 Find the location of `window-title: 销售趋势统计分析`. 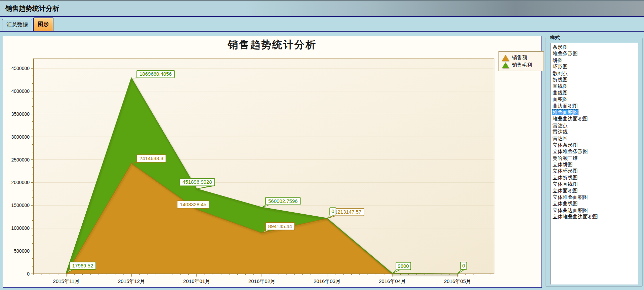

window-title: 销售趋势统计分析 is located at coordinates (322, 8).